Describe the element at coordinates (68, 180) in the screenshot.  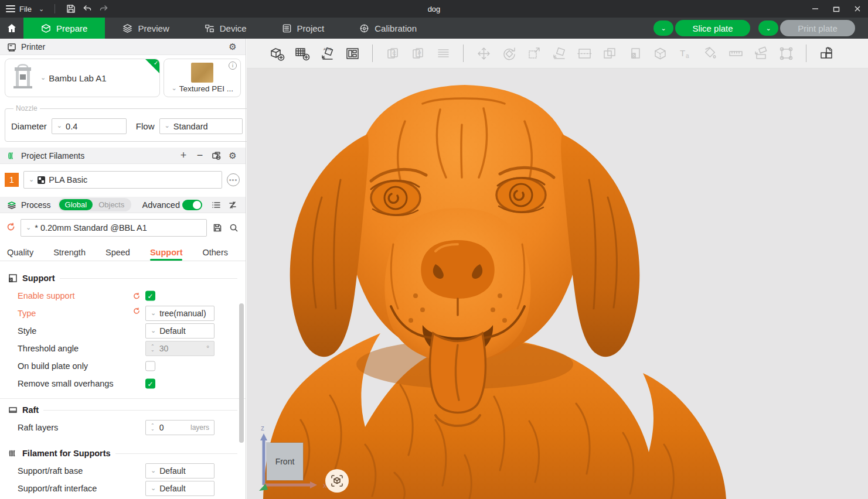
I see `filament-name: PLA Basic` at that location.